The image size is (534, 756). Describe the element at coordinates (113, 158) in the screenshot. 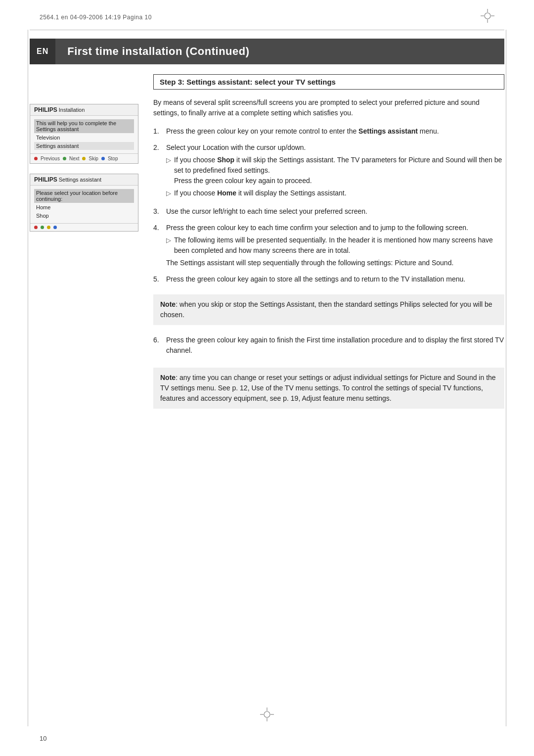

I see `footer-label-stop: Stop` at that location.